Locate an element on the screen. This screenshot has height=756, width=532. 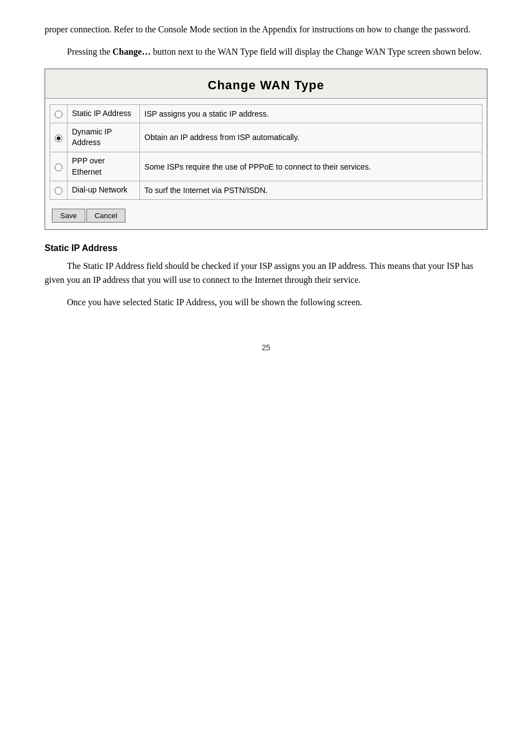
page-number: 25 is located at coordinates (266, 348).